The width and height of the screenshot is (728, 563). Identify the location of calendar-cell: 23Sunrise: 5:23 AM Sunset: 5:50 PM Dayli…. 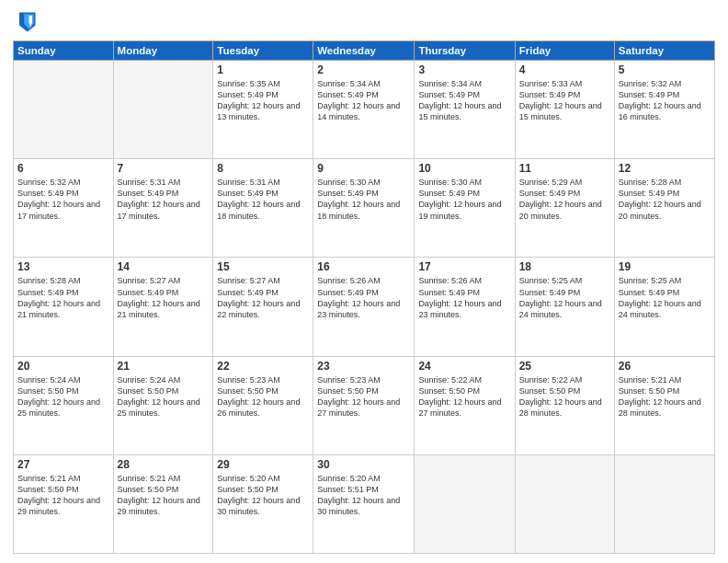
(364, 405).